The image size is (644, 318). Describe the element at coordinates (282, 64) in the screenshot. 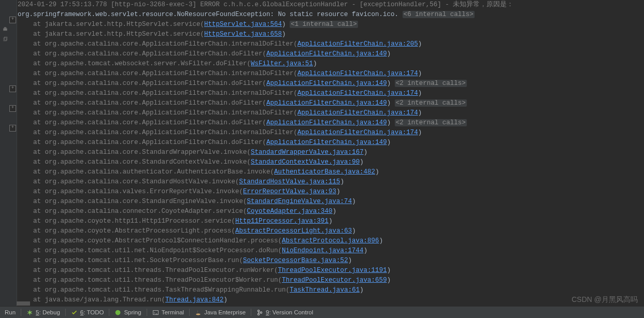

I see `source-link: WsFilter.java:51` at that location.